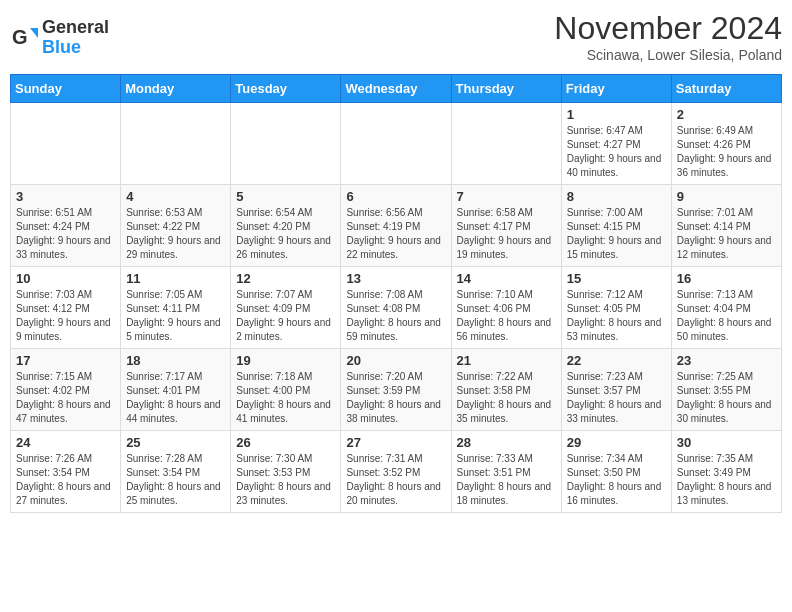 The width and height of the screenshot is (792, 612). Describe the element at coordinates (726, 234) in the screenshot. I see `day-detail: Sunrise: 7:01 AM Sunset: 4:14 PM Dayligh…` at that location.